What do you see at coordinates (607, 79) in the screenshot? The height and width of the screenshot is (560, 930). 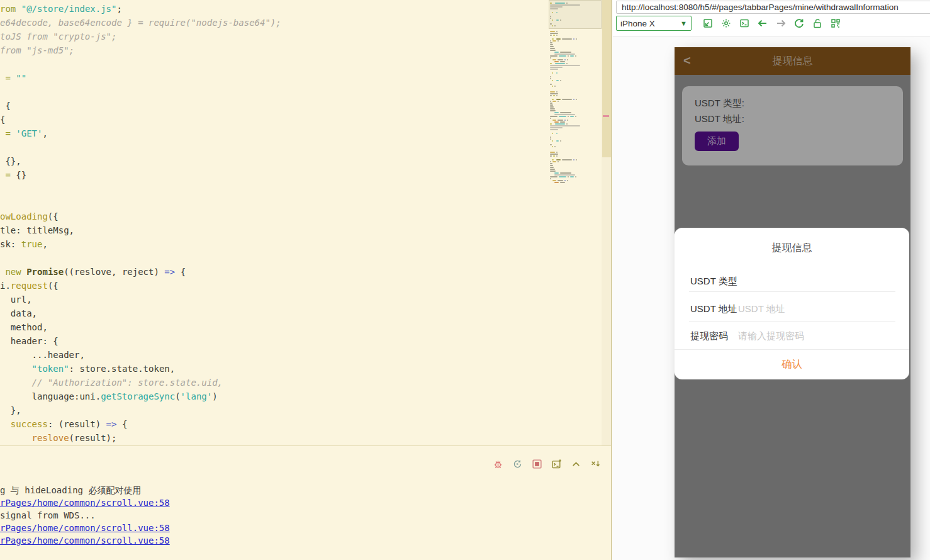 I see `scrollbar-thumb` at bounding box center [607, 79].